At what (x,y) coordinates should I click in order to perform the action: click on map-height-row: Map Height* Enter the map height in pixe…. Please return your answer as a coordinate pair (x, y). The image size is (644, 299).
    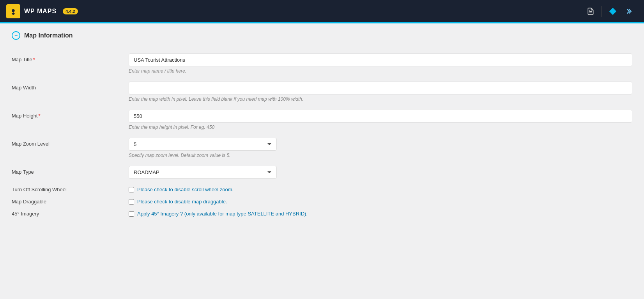
    Looking at the image, I should click on (322, 120).